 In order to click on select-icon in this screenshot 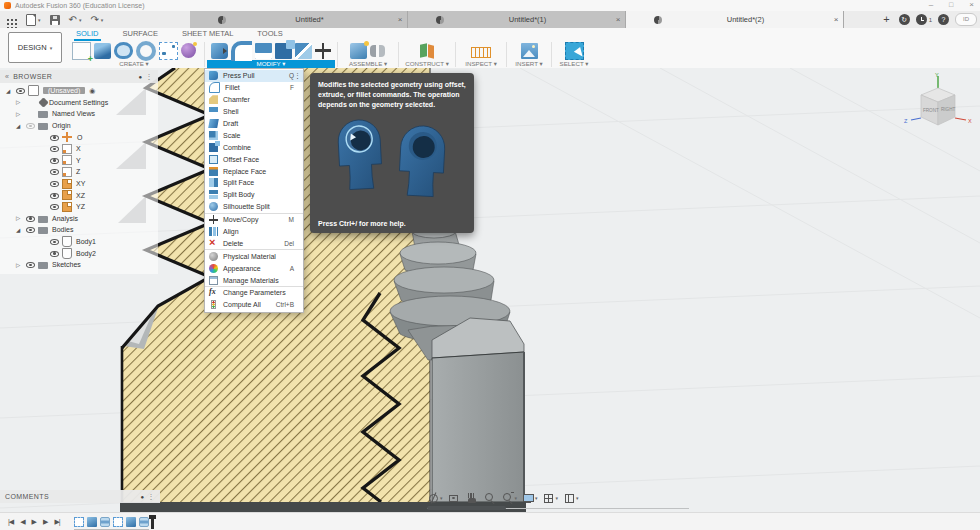, I will do `click(574, 51)`.